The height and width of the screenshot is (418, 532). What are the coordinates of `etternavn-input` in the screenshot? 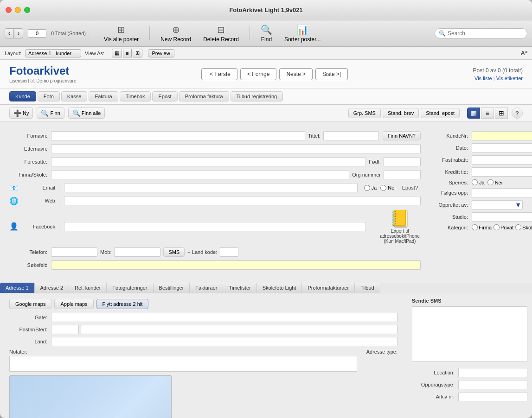 It's located at (236, 149).